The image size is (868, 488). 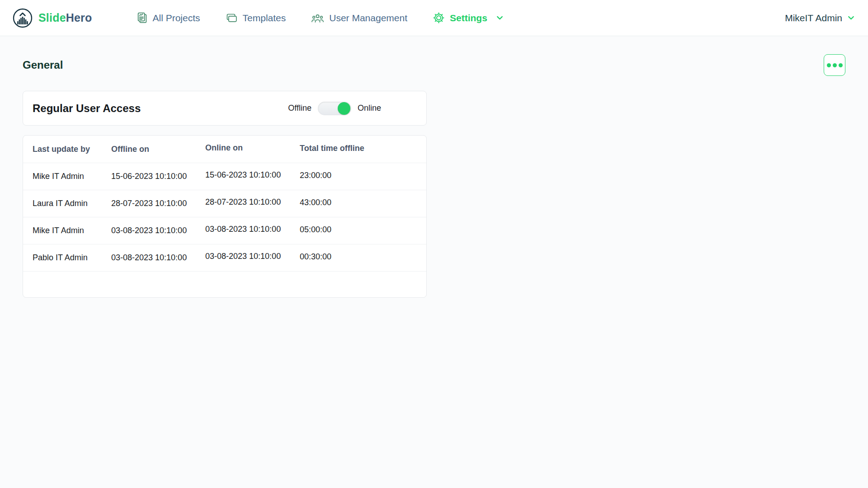 I want to click on nav-item-all-projects: All Projects, so click(x=168, y=18).